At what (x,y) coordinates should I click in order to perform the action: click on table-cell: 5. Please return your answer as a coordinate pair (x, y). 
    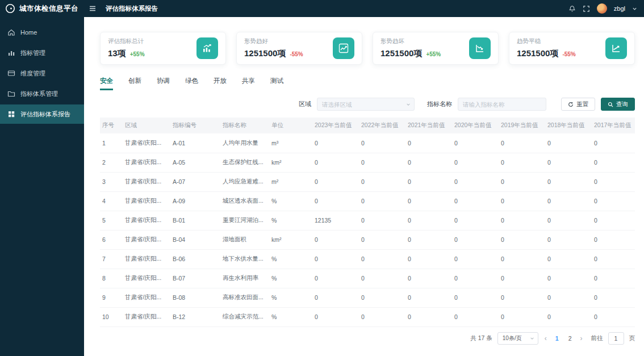
    Looking at the image, I should click on (111, 220).